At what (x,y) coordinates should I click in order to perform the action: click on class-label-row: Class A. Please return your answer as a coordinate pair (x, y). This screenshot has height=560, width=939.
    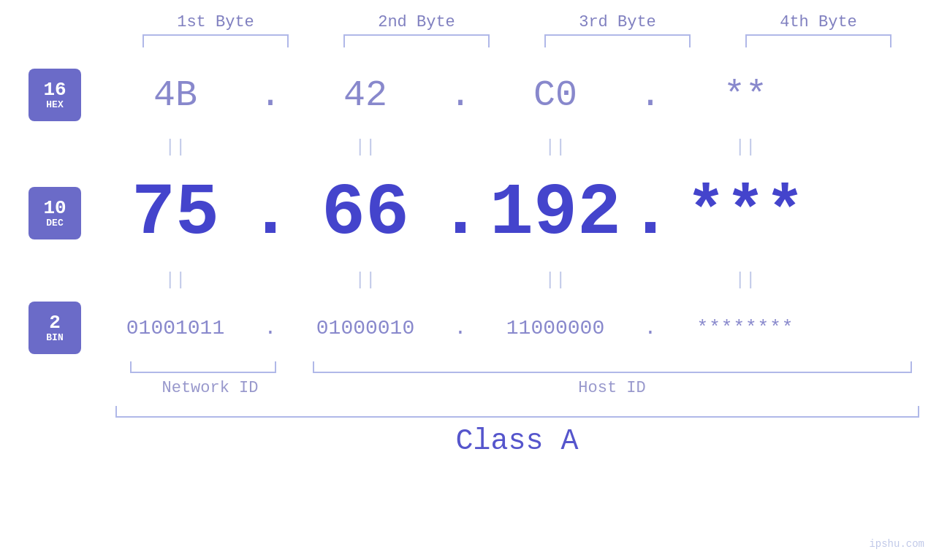
    Looking at the image, I should click on (517, 441).